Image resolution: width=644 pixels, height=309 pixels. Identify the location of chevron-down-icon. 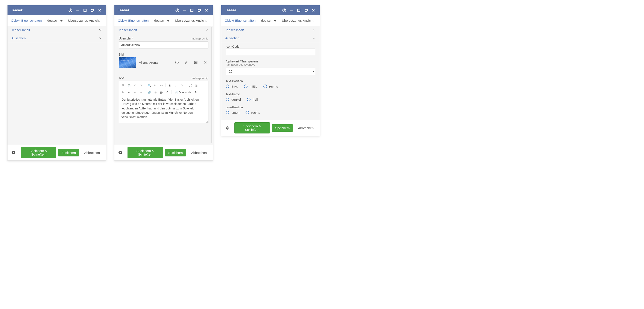
(314, 30).